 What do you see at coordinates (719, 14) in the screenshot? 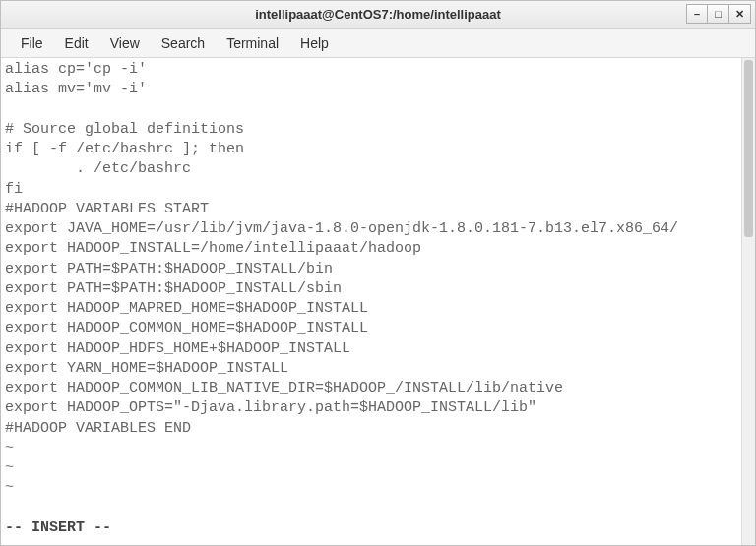
I see `maximize-button: □` at bounding box center [719, 14].